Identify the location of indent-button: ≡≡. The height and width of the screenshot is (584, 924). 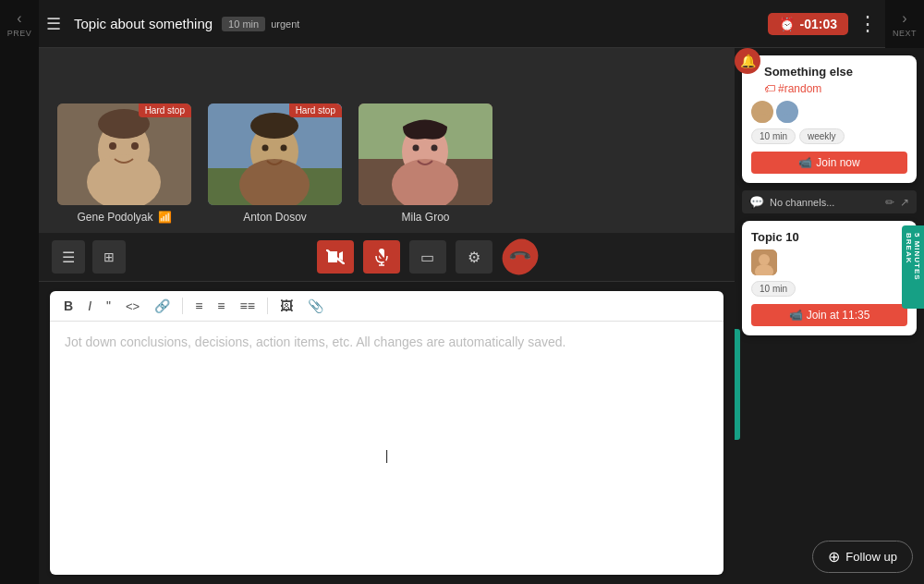
(248, 306).